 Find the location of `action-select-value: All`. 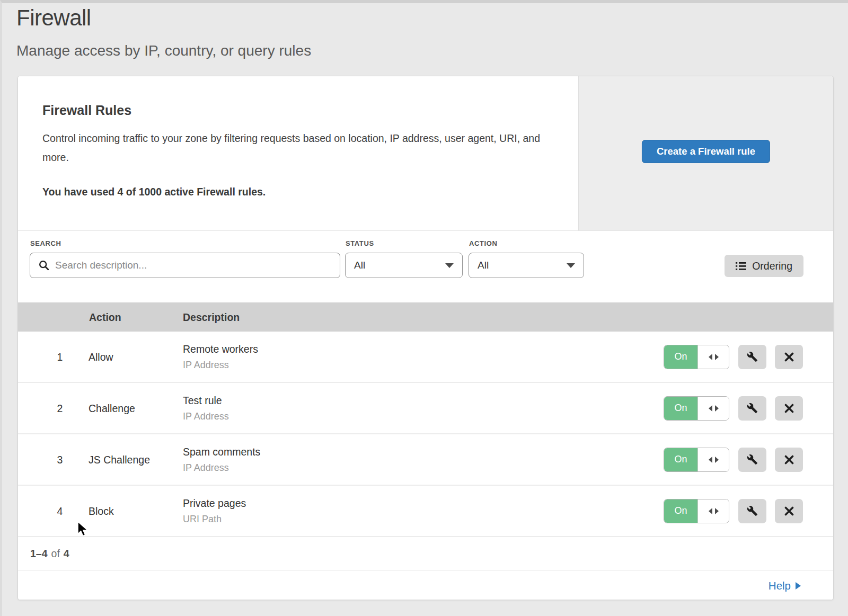

action-select-value: All is located at coordinates (483, 265).